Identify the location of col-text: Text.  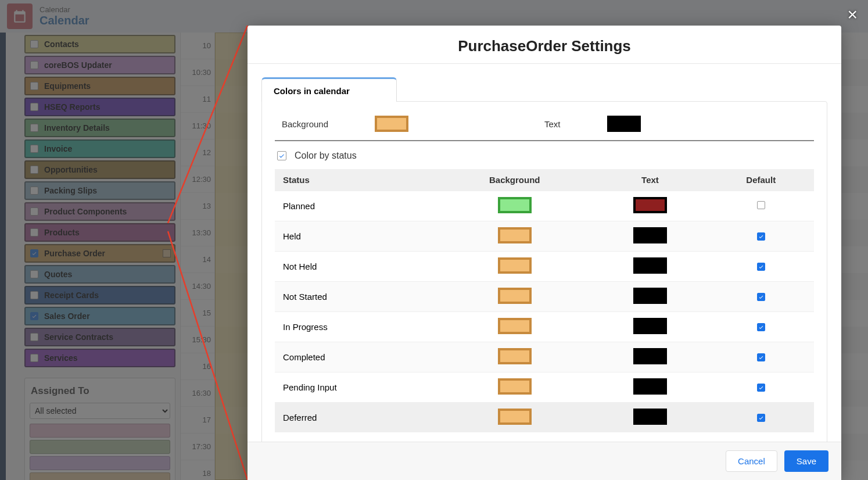
(650, 180).